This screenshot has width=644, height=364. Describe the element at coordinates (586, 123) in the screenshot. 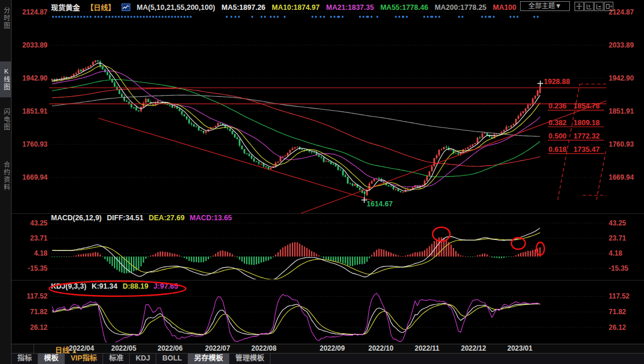

I see `fib-price: 1809.18` at that location.